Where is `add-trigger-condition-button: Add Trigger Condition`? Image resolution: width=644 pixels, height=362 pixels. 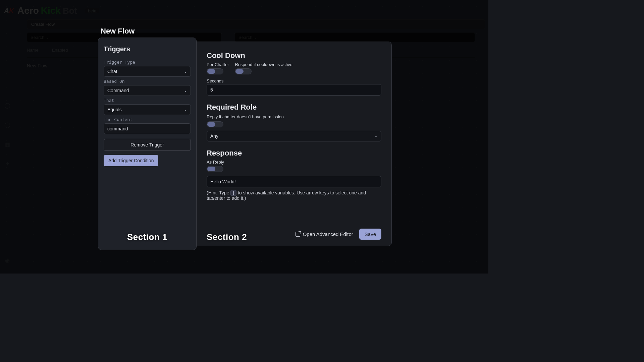 add-trigger-condition-button: Add Trigger Condition is located at coordinates (131, 161).